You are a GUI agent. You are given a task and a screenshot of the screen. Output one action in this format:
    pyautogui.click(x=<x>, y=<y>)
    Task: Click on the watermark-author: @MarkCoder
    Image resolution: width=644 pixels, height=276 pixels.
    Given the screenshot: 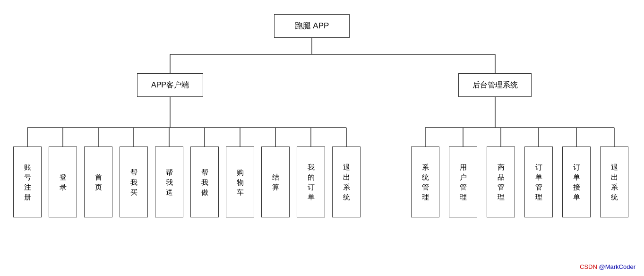 What is the action you would take?
    pyautogui.click(x=618, y=267)
    